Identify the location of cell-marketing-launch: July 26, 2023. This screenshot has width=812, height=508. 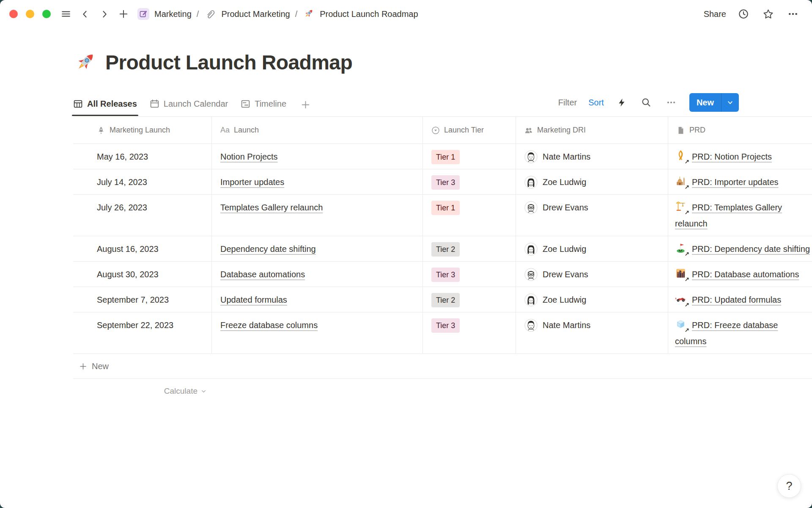
(143, 215).